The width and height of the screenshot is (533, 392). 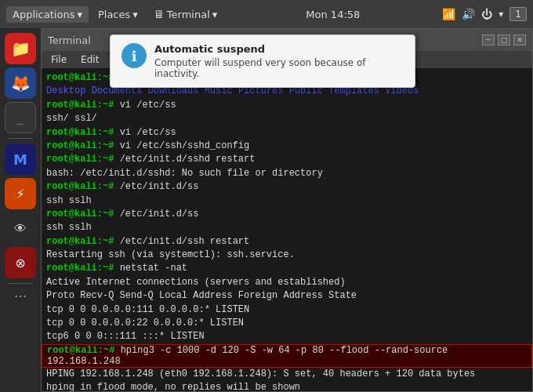 What do you see at coordinates (504, 40) in the screenshot?
I see `maximize-button: □` at bounding box center [504, 40].